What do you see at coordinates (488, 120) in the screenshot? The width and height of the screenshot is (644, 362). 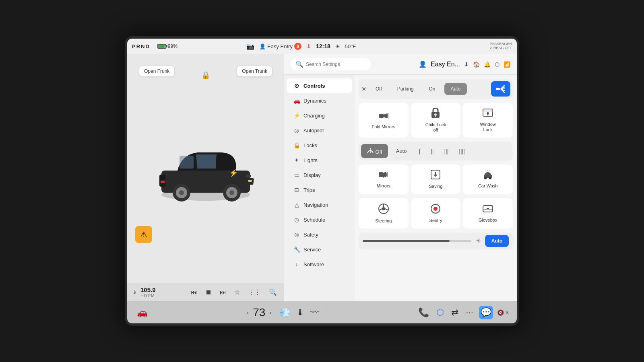 I see `window-lock-button: WindowLock` at bounding box center [488, 120].